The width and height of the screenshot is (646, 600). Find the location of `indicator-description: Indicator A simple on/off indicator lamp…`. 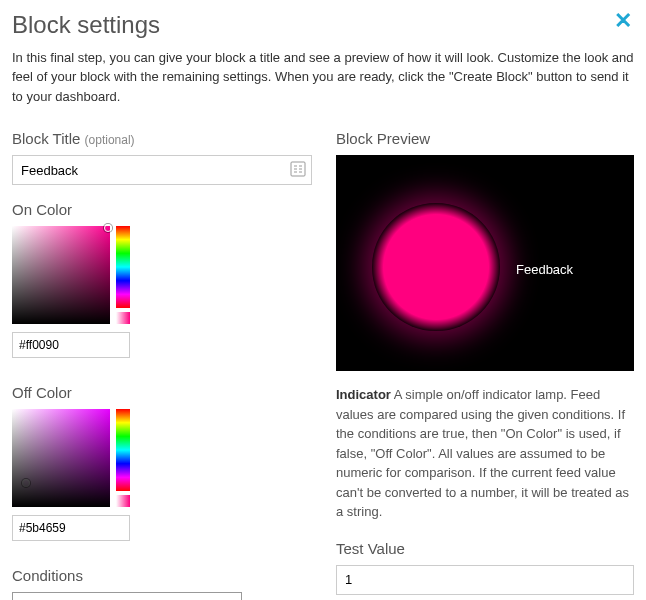

indicator-description: Indicator A simple on/off indicator lamp… is located at coordinates (485, 454).